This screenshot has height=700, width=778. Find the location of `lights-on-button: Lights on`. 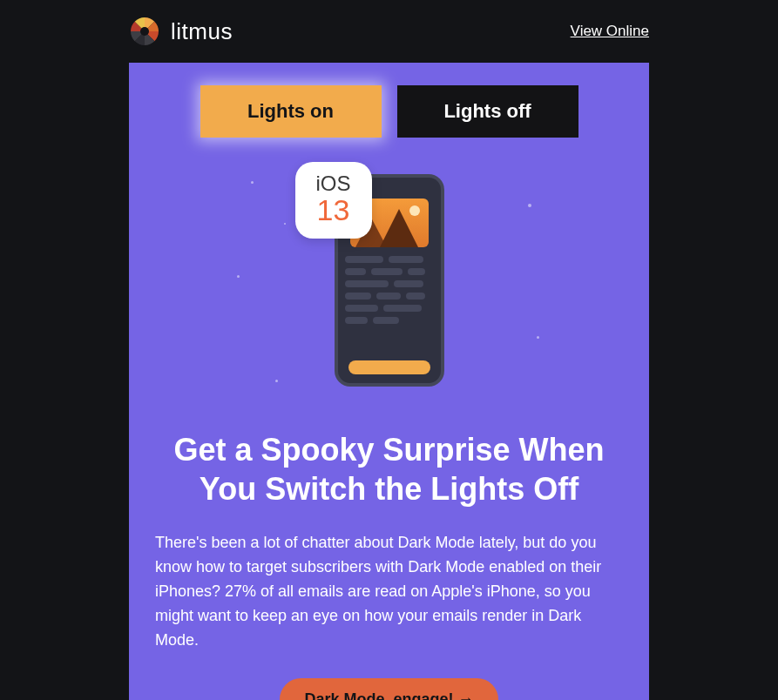

lights-on-button: Lights on is located at coordinates (291, 111).